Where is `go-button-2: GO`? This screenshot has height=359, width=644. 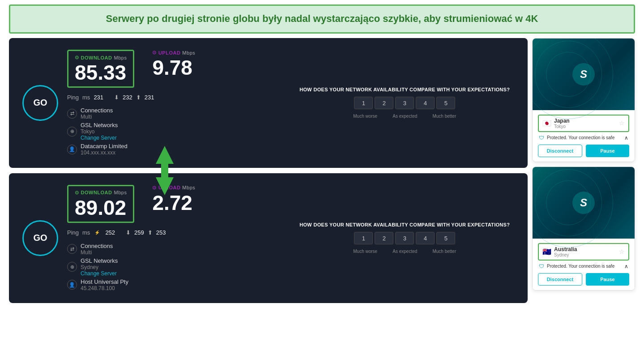 go-button-2: GO is located at coordinates (40, 238).